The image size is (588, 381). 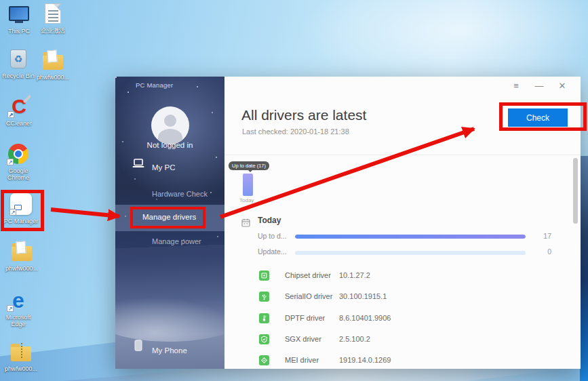 I want to click on recycle-bin-icon: ♻, so click(x=18, y=59).